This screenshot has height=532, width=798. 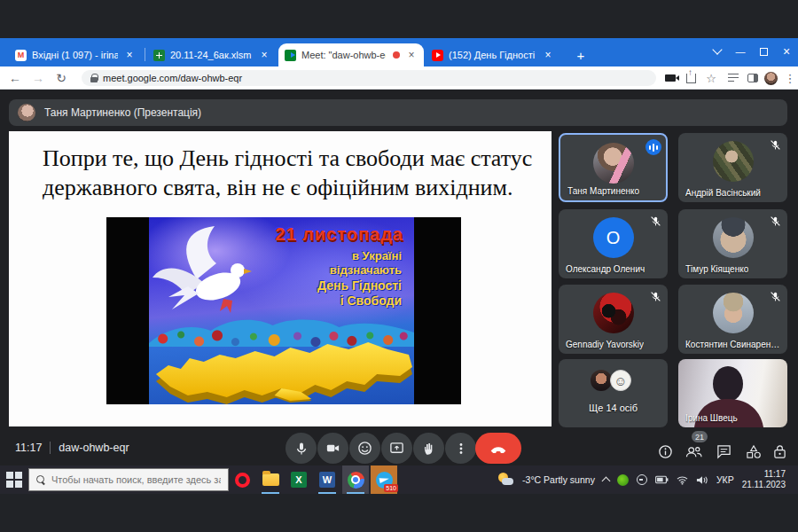 What do you see at coordinates (614, 244) in the screenshot?
I see `participant-tile: О Олександр Оленич` at bounding box center [614, 244].